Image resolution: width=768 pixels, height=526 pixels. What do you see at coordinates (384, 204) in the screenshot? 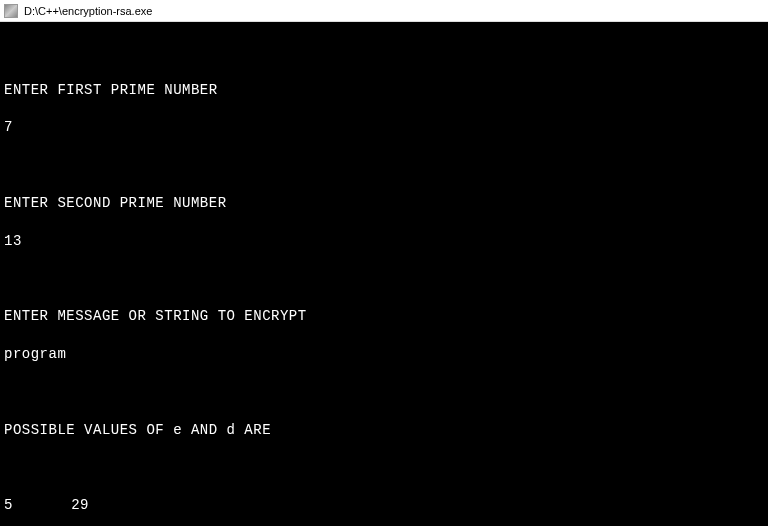
I see `prompt-second-prime: ENTER SECOND PRIME NUMBER` at bounding box center [384, 204].